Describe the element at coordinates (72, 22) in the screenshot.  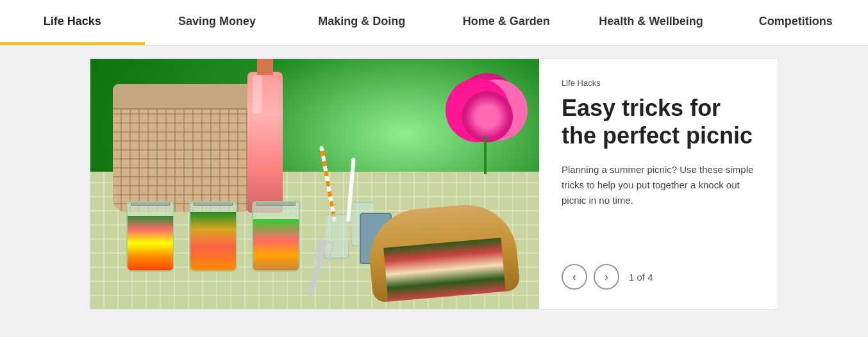
I see `tab-label-life-hacks: Life Hacks` at that location.